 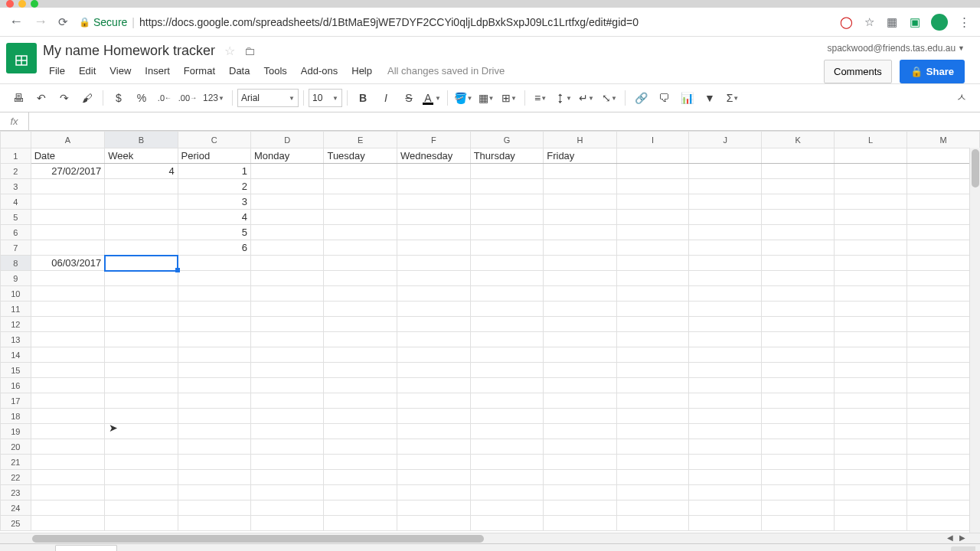 I want to click on column-header-M: M, so click(x=943, y=140).